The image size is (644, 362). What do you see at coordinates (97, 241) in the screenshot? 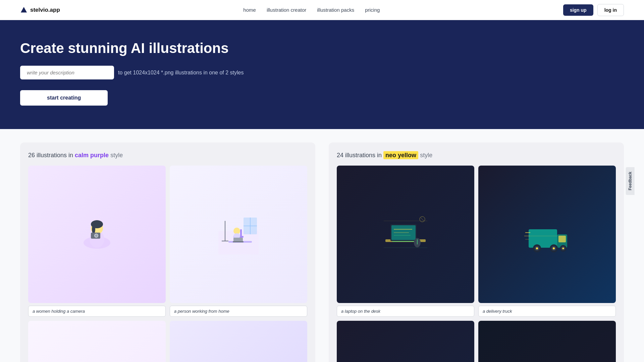
I see `calm-illus-1: a women holding a camera` at bounding box center [97, 241].